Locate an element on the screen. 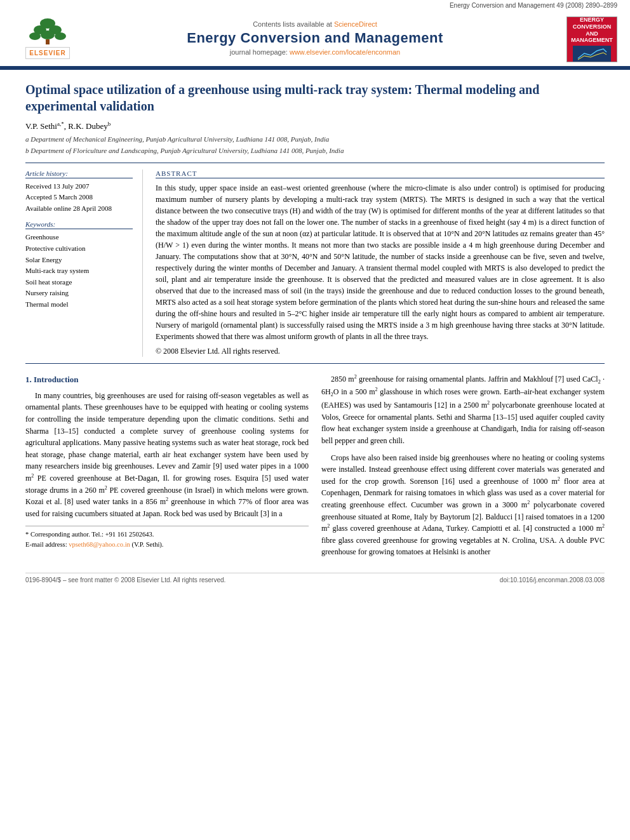  keywords-section: Keywords: Greenhouse Protective cultivat… is located at coordinates (79, 265).